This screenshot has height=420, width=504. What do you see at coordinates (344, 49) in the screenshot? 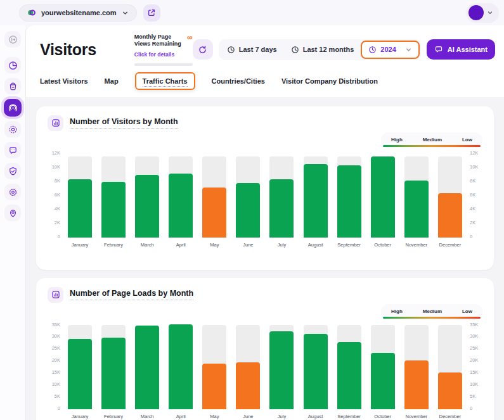
I see `header-controls: Last 7 days Last 12 months 2024` at bounding box center [344, 49].